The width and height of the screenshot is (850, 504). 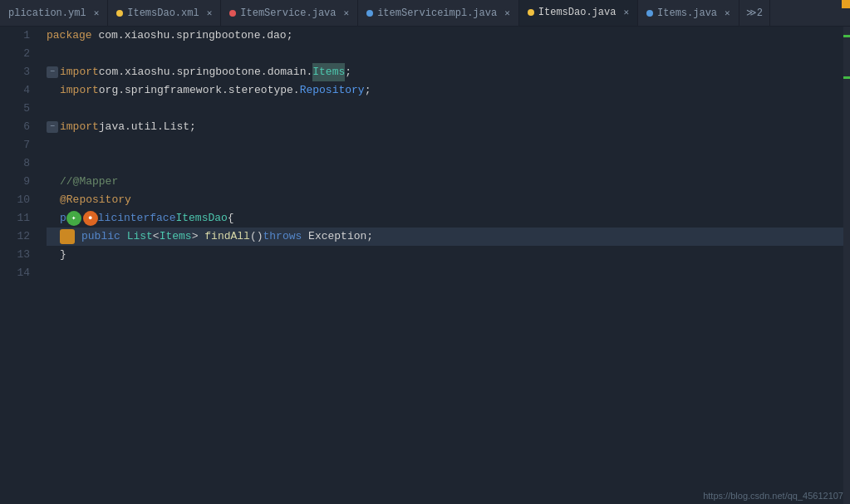 I want to click on line-num-4: 4, so click(x=15, y=91).